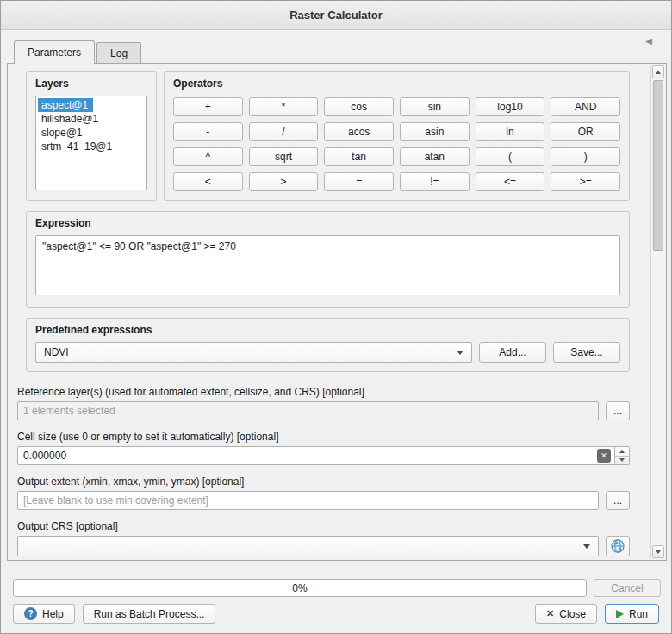  I want to click on layer-item: slope@1, so click(63, 133).